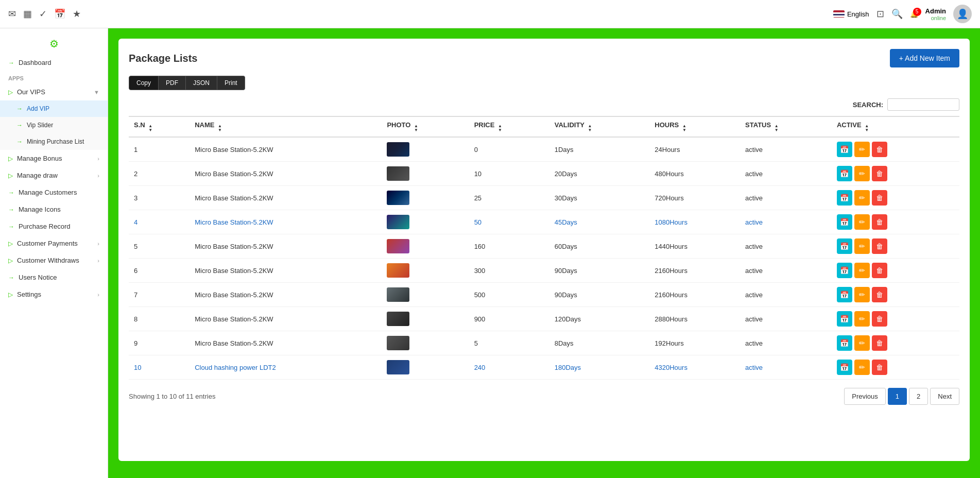 The width and height of the screenshot is (980, 478). Describe the element at coordinates (28, 14) in the screenshot. I see `layout-icon: ▦` at that location.